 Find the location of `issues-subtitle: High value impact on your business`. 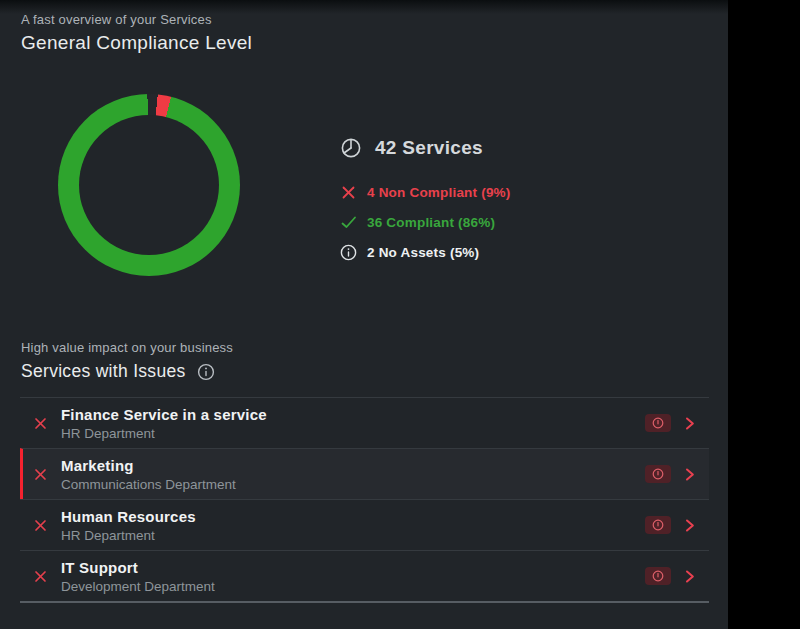

issues-subtitle: High value impact on your business is located at coordinates (127, 348).